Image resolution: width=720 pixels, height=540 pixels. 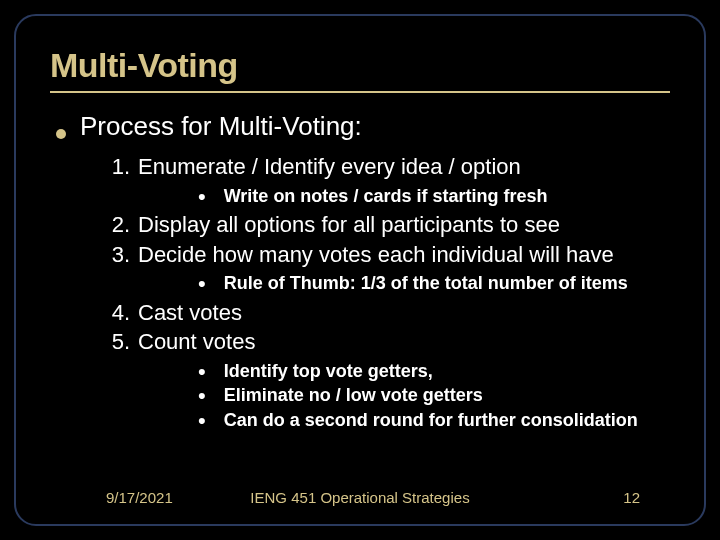 What do you see at coordinates (386, 196) in the screenshot?
I see `sub-item-text: Write on notes / cards if starting fresh` at bounding box center [386, 196].